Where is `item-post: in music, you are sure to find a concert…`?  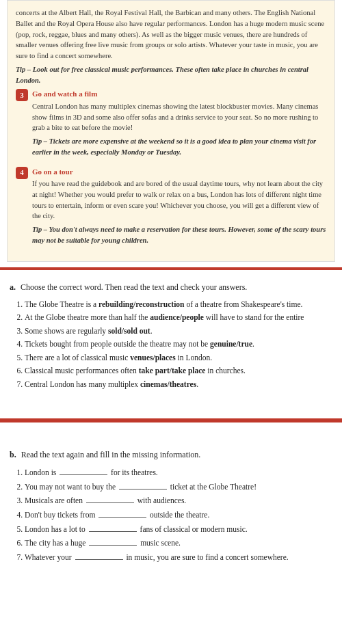 item-post: in music, you are sure to find a concert… is located at coordinates (207, 557).